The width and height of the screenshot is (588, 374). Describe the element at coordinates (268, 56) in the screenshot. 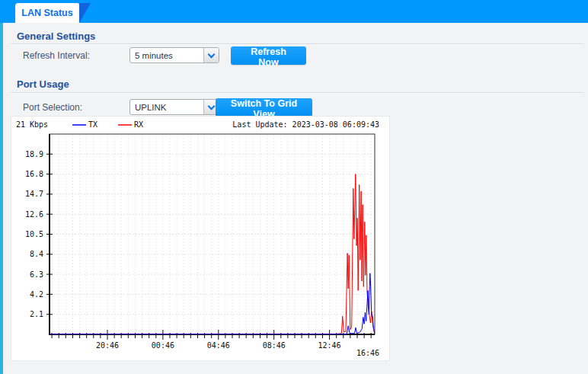

I see `refresh-now-button: Refresh Now` at that location.